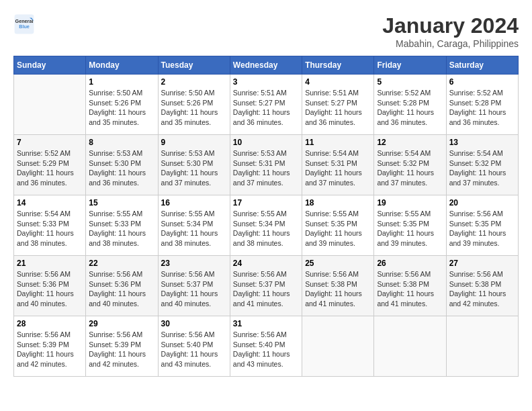 The image size is (532, 411). Describe the element at coordinates (266, 105) in the screenshot. I see `calendar-cell: 3Sunrise: 5:51 AM Sunset: 5:27 PM Daylig…` at that location.